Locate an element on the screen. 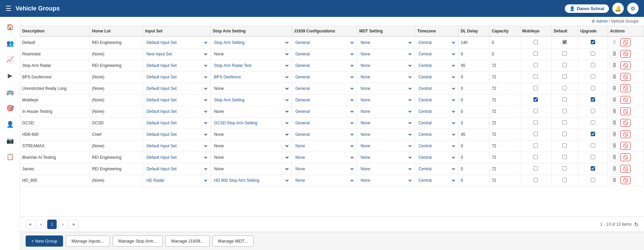  sidebar-item-camera: 📷 is located at coordinates (10, 141).